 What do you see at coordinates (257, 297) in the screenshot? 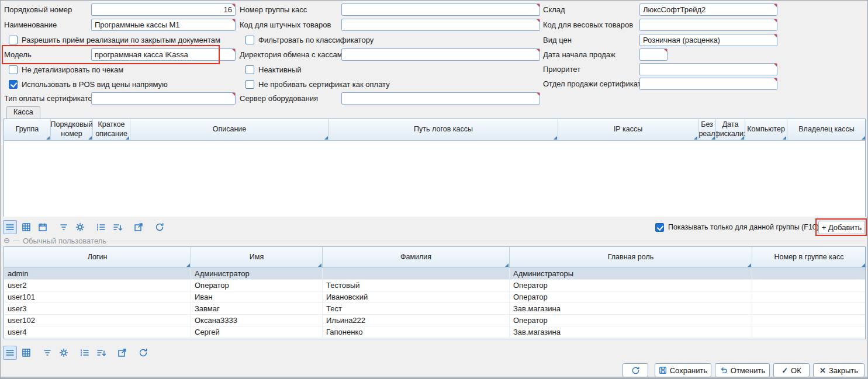
I see `cell-first-name: Иван` at bounding box center [257, 297].